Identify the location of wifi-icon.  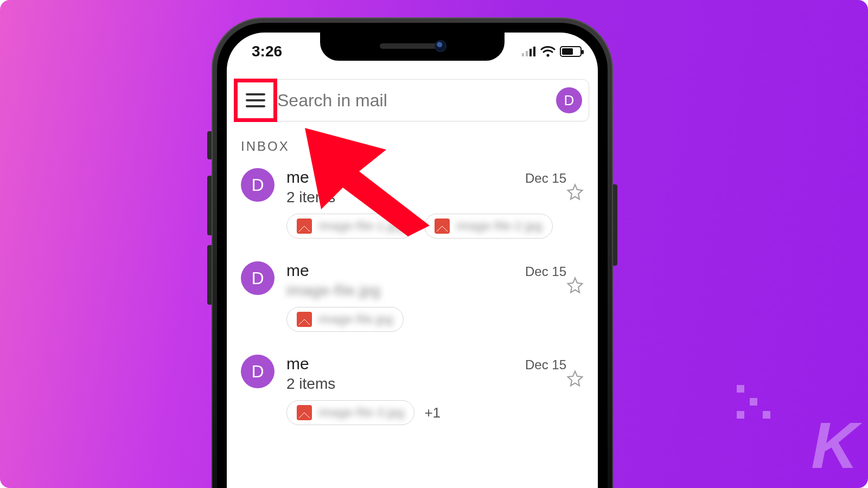
(548, 52).